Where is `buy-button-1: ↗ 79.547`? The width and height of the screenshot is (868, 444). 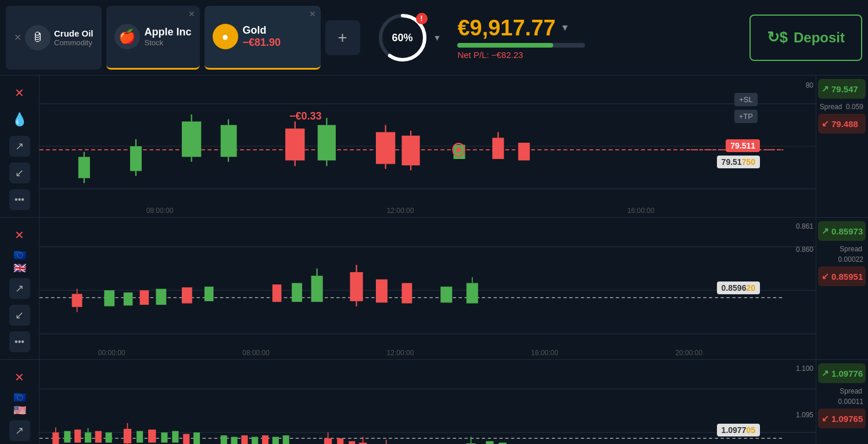
buy-button-1: ↗ 79.547 is located at coordinates (842, 89).